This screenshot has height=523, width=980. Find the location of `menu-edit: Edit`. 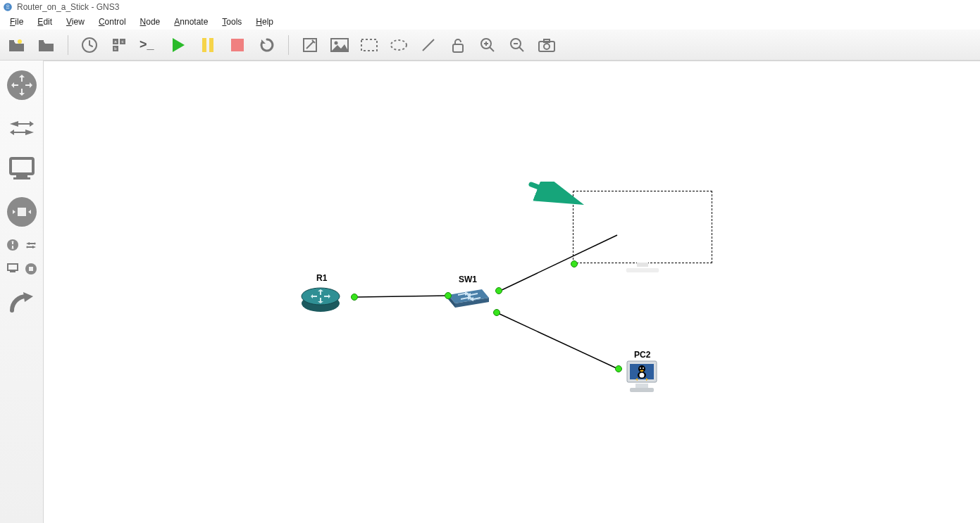

menu-edit: Edit is located at coordinates (45, 22).